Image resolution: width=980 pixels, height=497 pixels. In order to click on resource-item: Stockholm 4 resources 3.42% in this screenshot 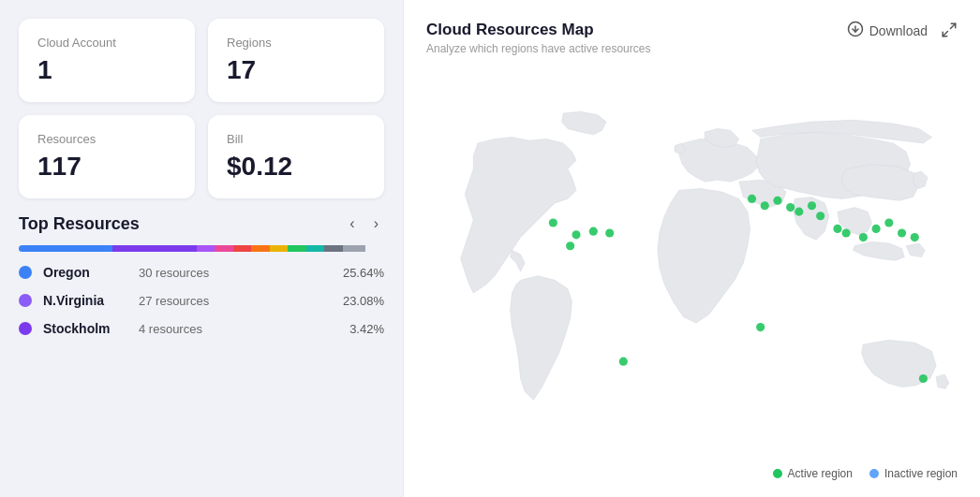, I will do `click(201, 329)`.